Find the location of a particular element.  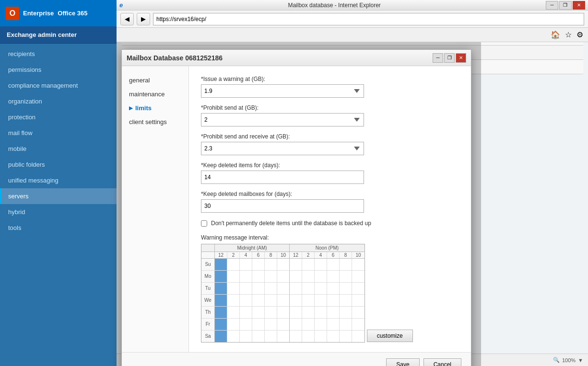

sidebar-item-recipients: recipients is located at coordinates (59, 54).